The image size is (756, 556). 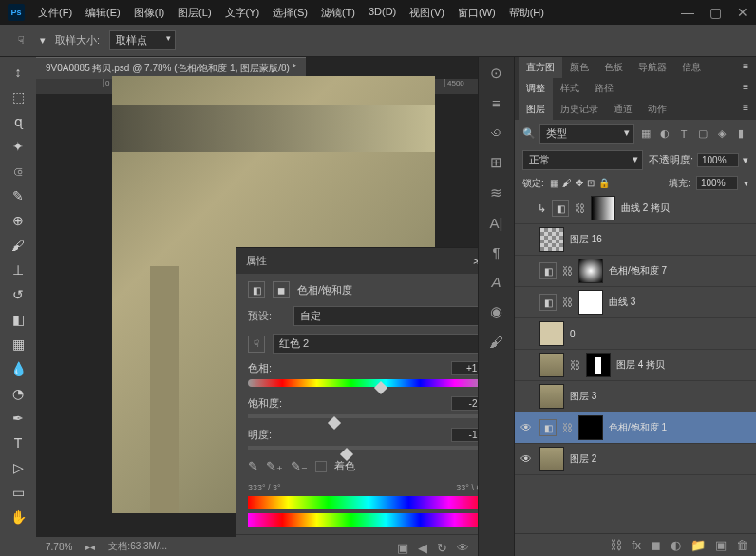 I want to click on minimize-button: —, so click(x=688, y=12).